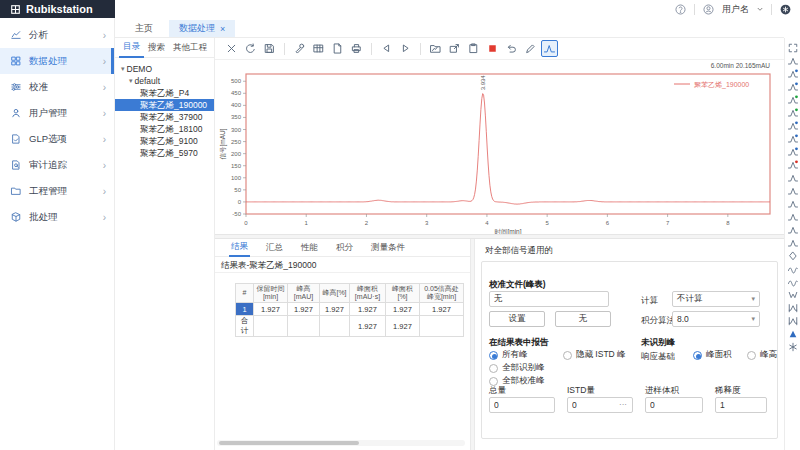  What do you see at coordinates (318, 48) in the screenshot?
I see `table-view-icon` at bounding box center [318, 48].